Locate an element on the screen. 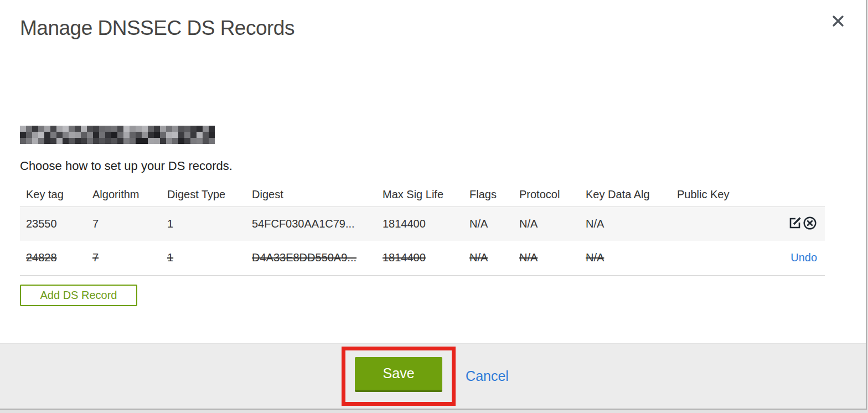 The width and height of the screenshot is (868, 413). col-header-key-tag: Key tag is located at coordinates (53, 195).